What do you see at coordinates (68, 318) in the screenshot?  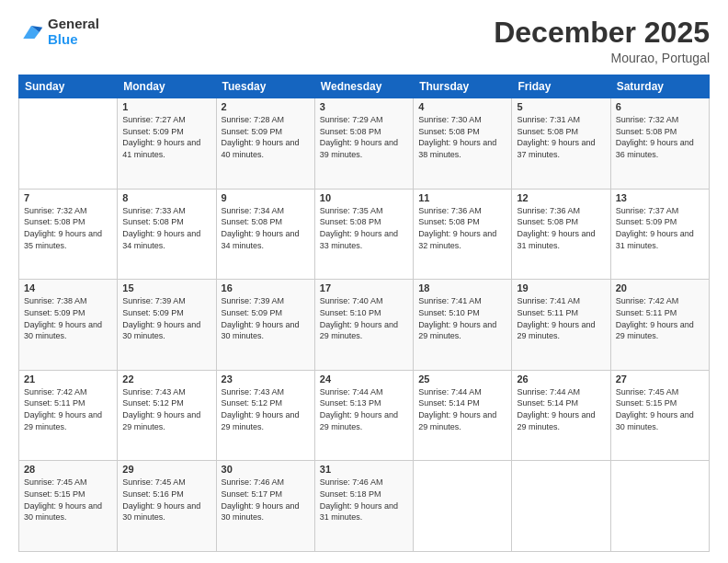 I see `day-info: Sunrise: 7:38 AMSunset: 5:09 PMDaylight:…` at bounding box center [68, 318].